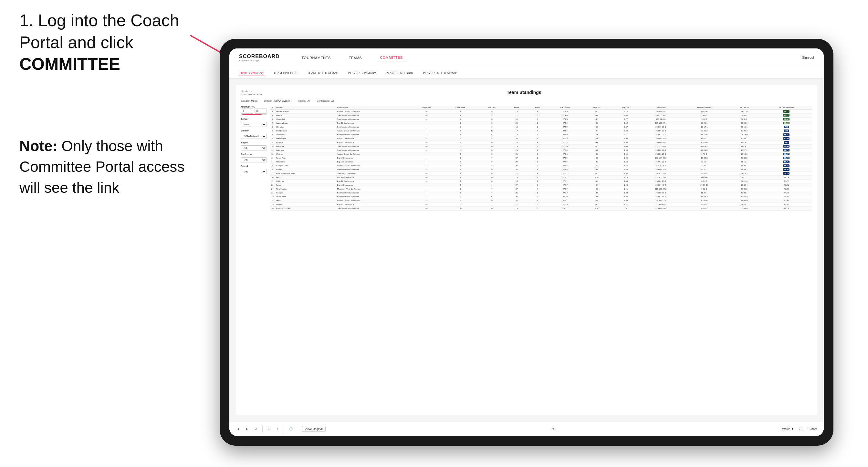 Image resolution: width=868 pixels, height=467 pixels. Describe the element at coordinates (305, 177) in the screenshot. I see `cell-school: Illinois` at that location.